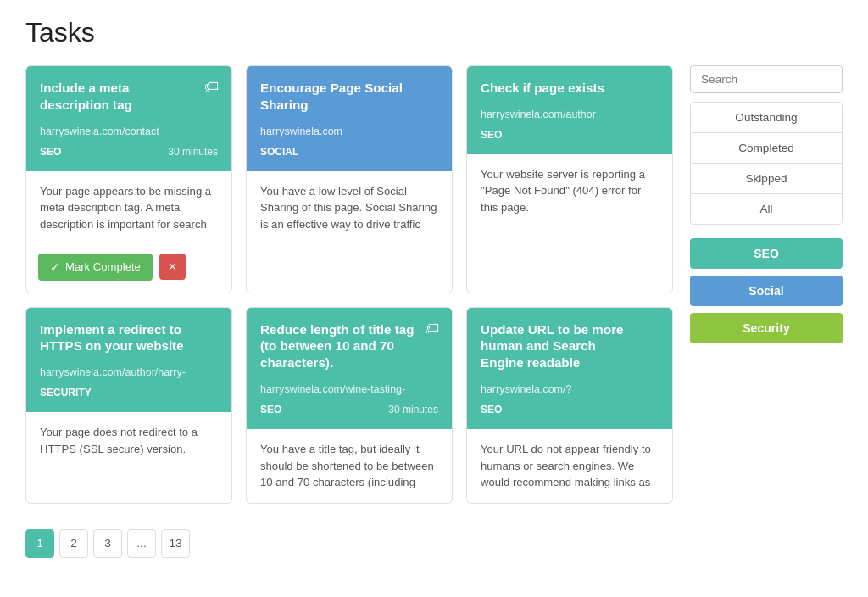 The image size is (868, 597). I want to click on task-card: 🏷 Include a meta description tag harrysw…, so click(129, 180).